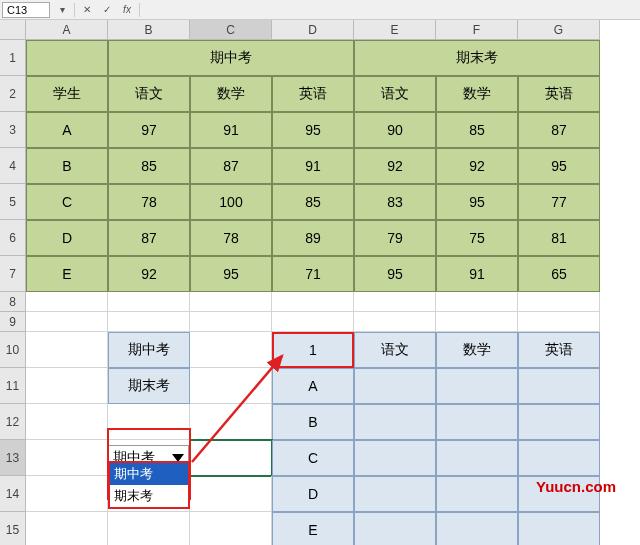 The width and height of the screenshot is (640, 545). I want to click on cell: 79, so click(395, 238).